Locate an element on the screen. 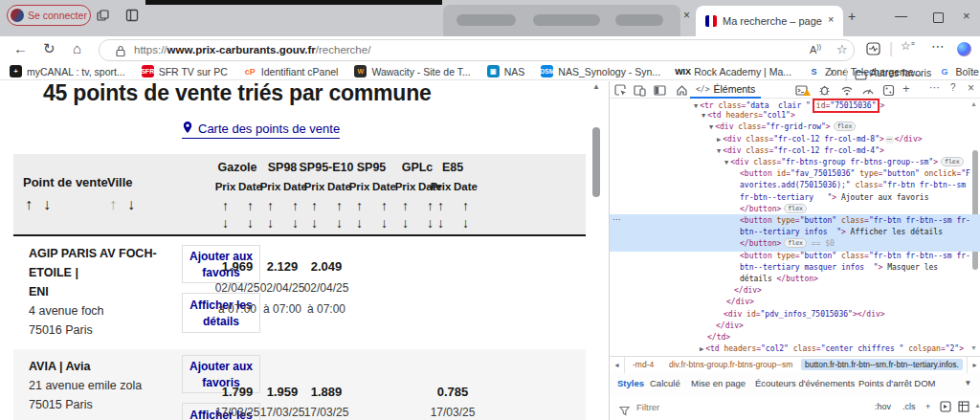 This screenshot has height=420, width=980. bookmark-item: WWawacity - Site de T... is located at coordinates (412, 71).